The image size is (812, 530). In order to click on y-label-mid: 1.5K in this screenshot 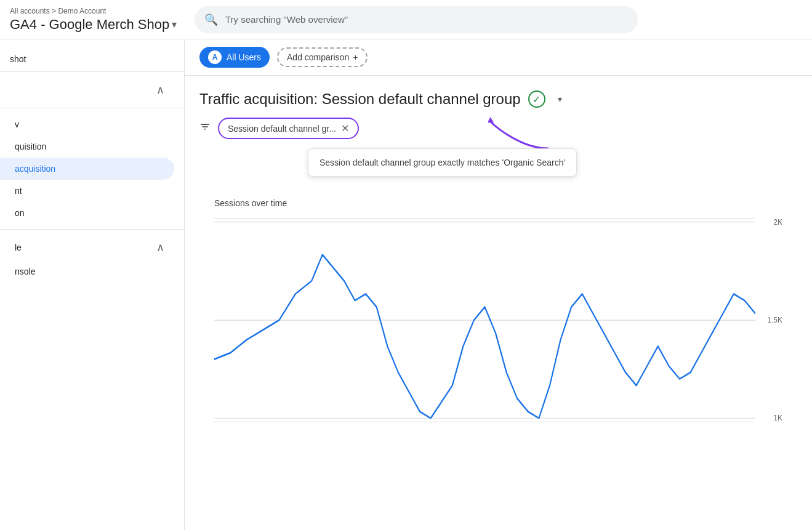, I will do `click(770, 320)`.